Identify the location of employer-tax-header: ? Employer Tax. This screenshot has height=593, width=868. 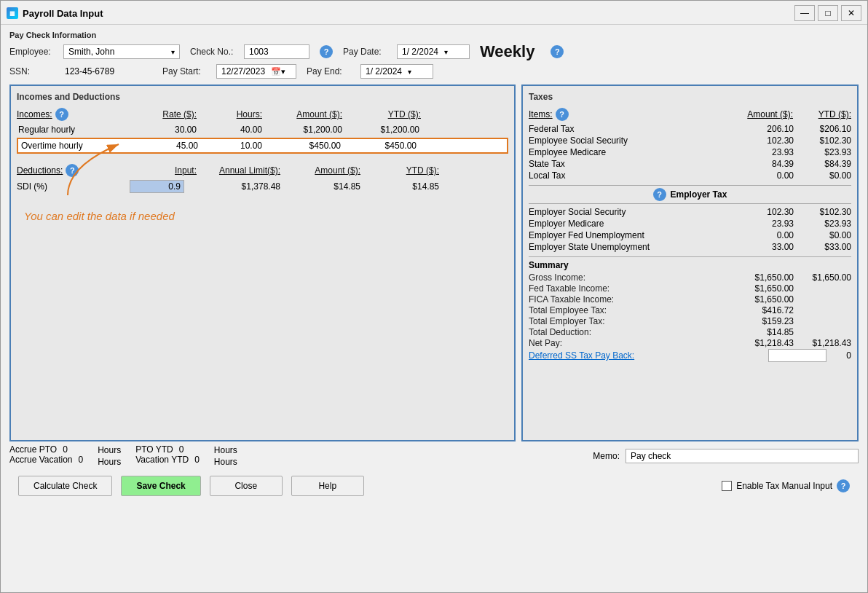
(690, 195).